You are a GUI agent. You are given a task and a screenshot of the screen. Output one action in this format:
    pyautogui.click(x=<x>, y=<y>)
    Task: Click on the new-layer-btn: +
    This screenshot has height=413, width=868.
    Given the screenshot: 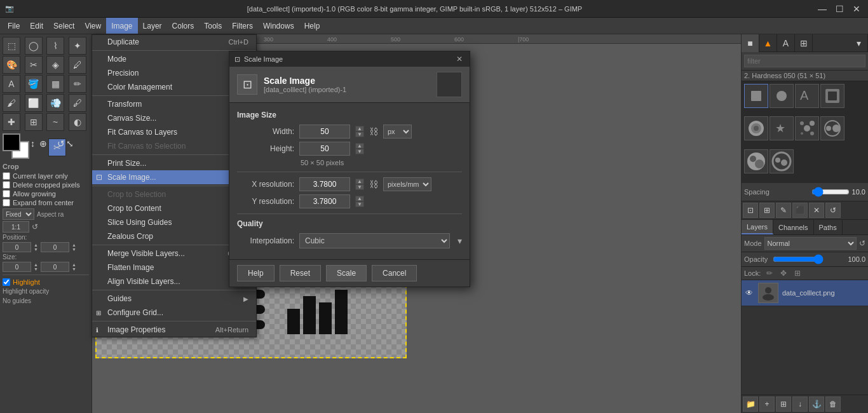 What is the action you would take?
    pyautogui.click(x=767, y=404)
    